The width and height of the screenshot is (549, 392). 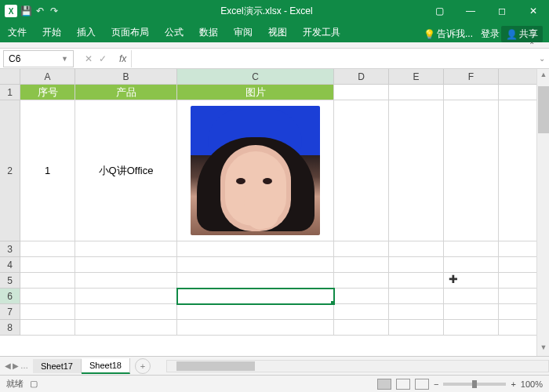 I want to click on cell-e5, so click(x=416, y=281).